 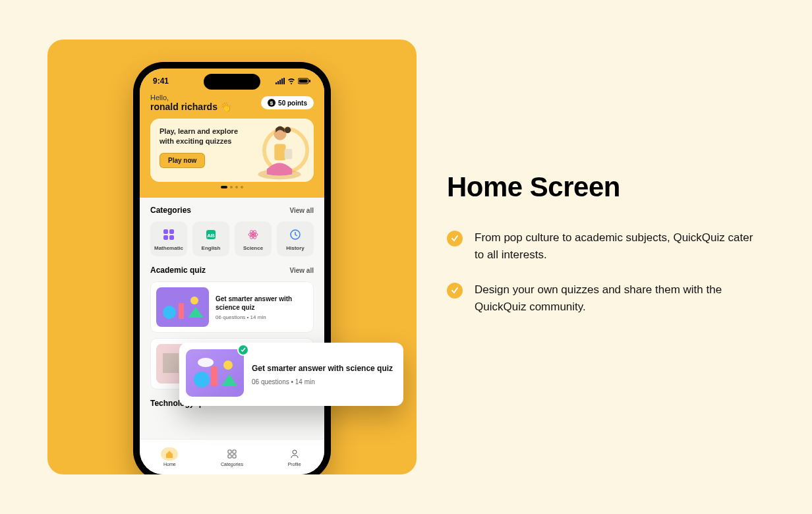 What do you see at coordinates (191, 103) in the screenshot?
I see `greeting-block: Hello, ronald richards 👋` at bounding box center [191, 103].